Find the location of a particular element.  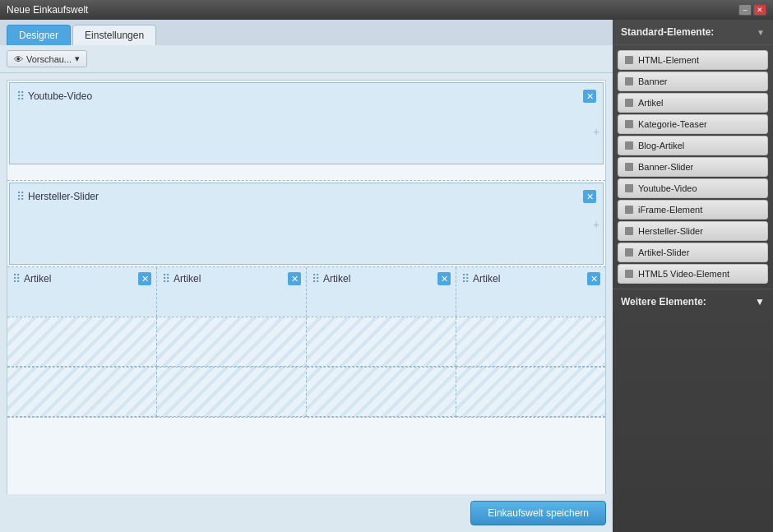

sidebar-item-artikel-slider: Artikel-Slider is located at coordinates (692, 252).